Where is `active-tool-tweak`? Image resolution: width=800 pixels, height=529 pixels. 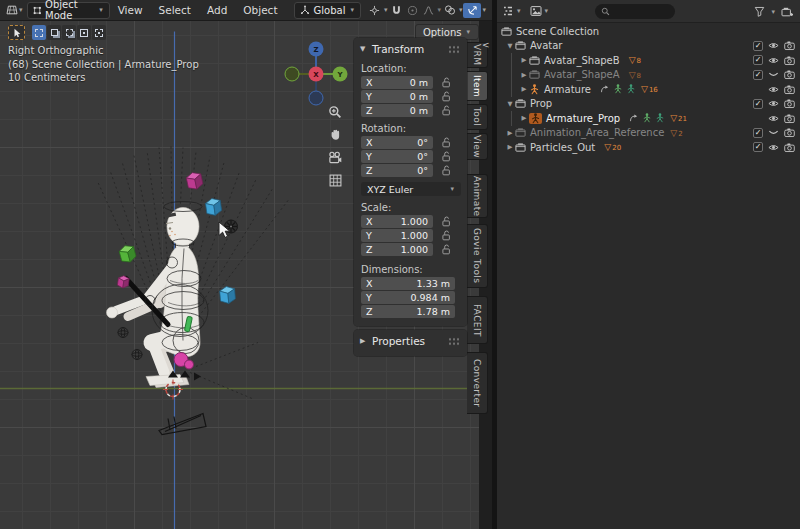 active-tool-tweak is located at coordinates (16, 32).